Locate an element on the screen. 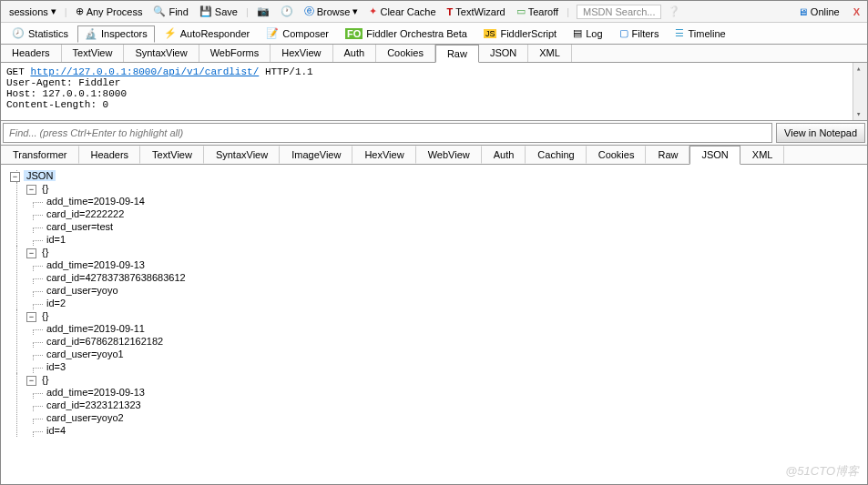 The image size is (868, 485). tab-filters: ▢Filters is located at coordinates (639, 33).